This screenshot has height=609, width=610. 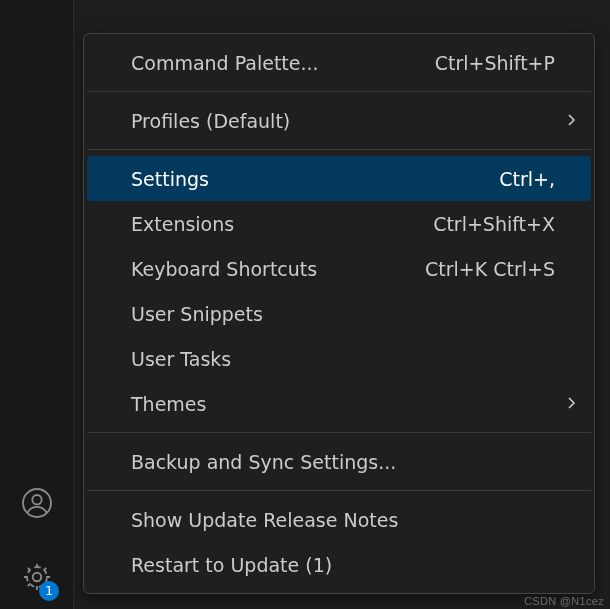 I want to click on menu-item-label: Extensions, so click(x=182, y=224).